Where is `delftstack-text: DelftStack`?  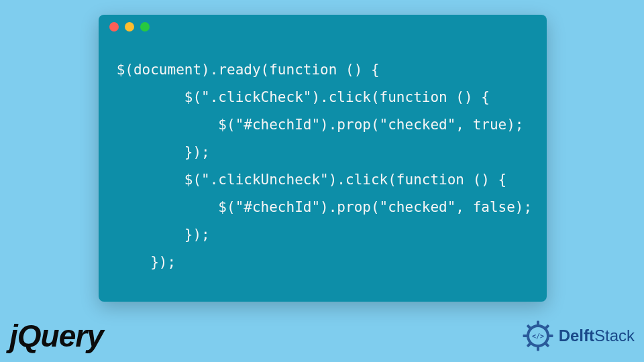
delftstack-text: DelftStack is located at coordinates (597, 336).